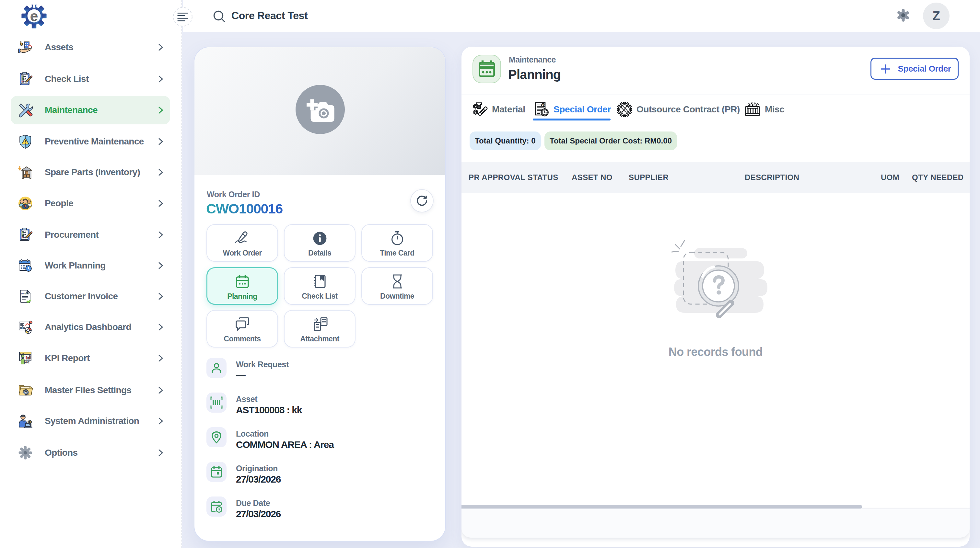  What do you see at coordinates (25, 294) in the screenshot?
I see `svg-text: INVOICE` at bounding box center [25, 294].